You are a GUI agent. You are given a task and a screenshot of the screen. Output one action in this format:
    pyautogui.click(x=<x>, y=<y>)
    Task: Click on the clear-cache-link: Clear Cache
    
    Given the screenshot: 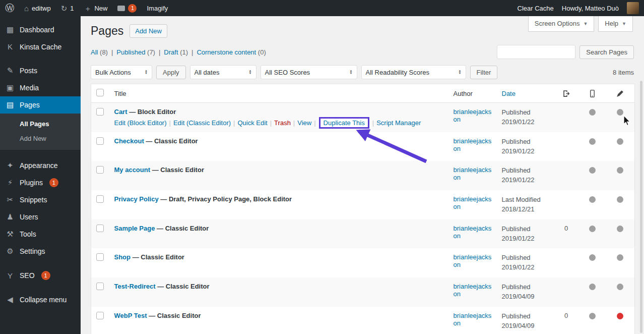 What is the action you would take?
    pyautogui.click(x=536, y=8)
    